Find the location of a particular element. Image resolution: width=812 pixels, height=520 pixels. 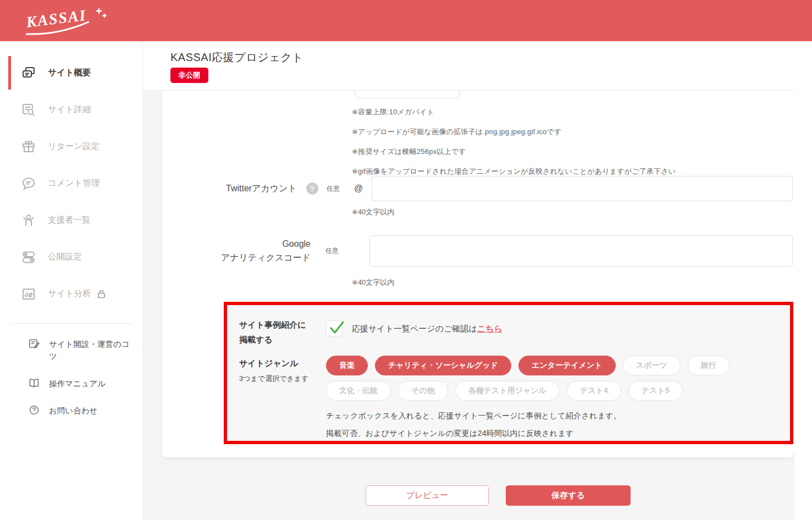

site-detail-icon is located at coordinates (29, 110).